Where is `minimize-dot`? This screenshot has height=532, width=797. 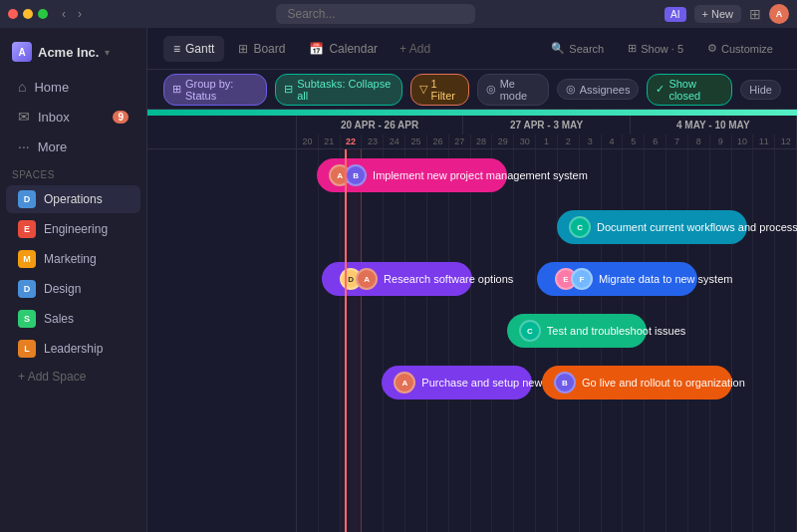 minimize-dot is located at coordinates (28, 14).